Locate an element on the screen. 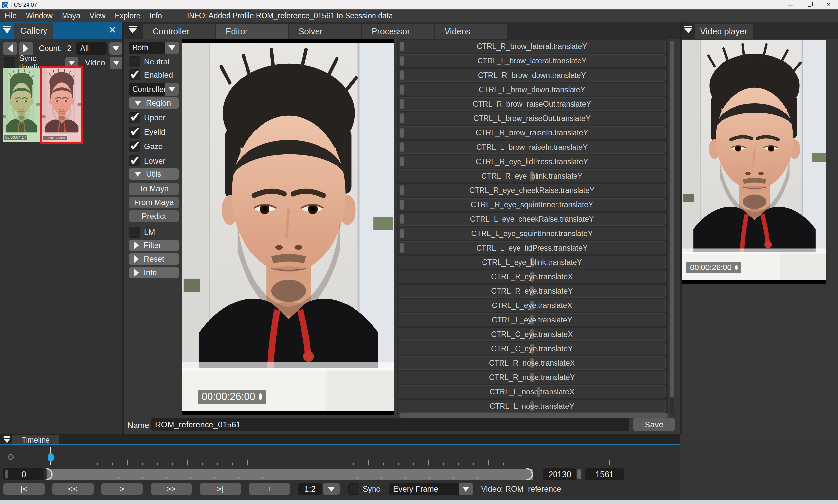 Image resolution: width=838 pixels, height=504 pixels. minimize-button: — is located at coordinates (790, 5).